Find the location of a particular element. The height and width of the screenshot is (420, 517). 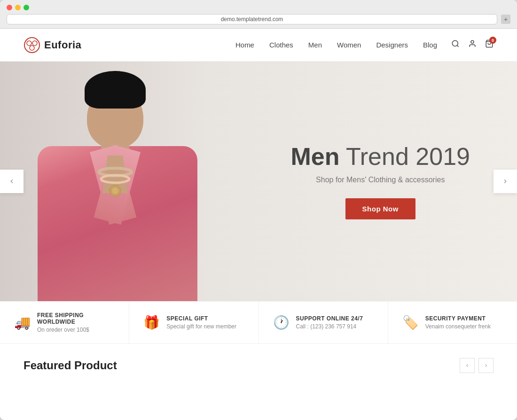

feature-gift-text: SPECIAL GIFT Special gift for new member is located at coordinates (201, 322).